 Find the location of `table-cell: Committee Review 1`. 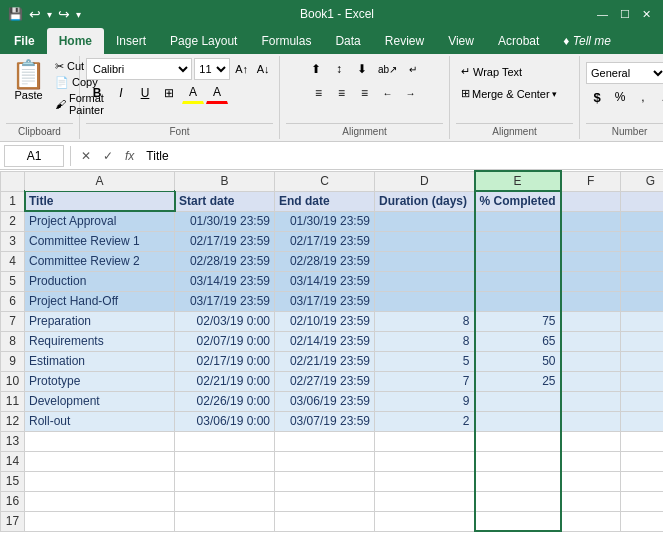

table-cell: Committee Review 1 is located at coordinates (100, 241).